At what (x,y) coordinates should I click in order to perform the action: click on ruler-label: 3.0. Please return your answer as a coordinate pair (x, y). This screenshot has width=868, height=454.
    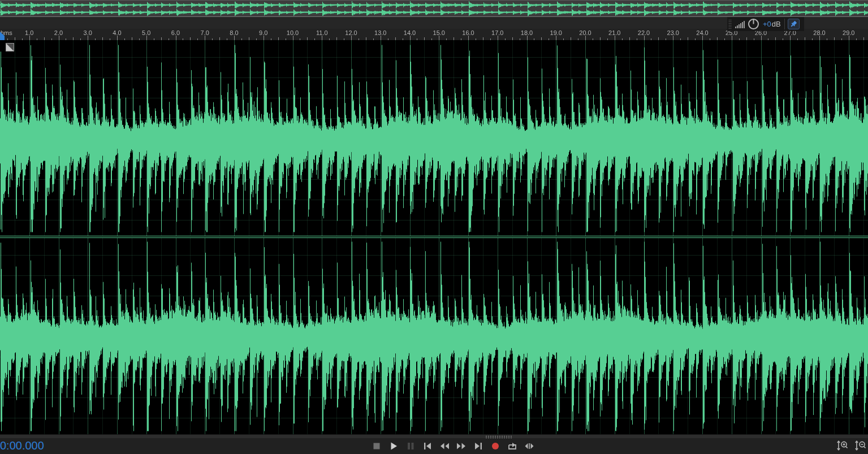
    Looking at the image, I should click on (88, 33).